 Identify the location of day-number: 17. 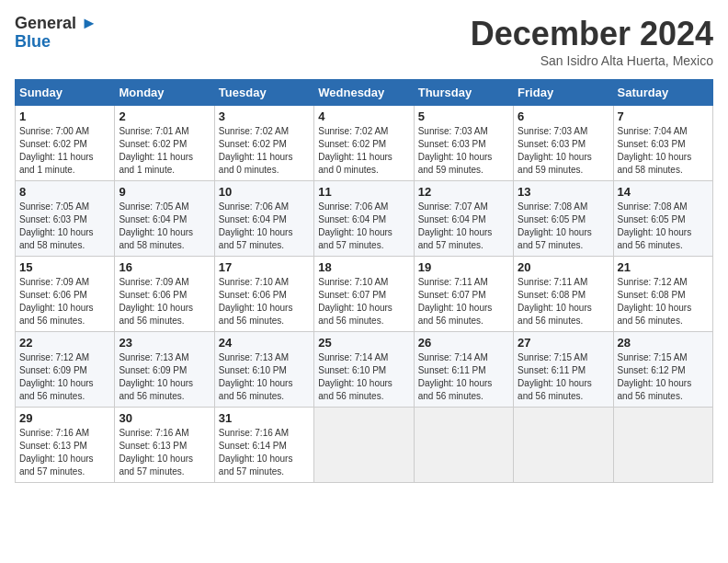
(265, 267).